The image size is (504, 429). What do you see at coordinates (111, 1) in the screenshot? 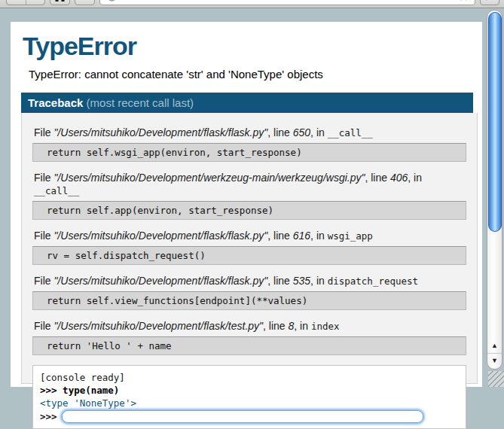
I see `globe-icon` at bounding box center [111, 1].